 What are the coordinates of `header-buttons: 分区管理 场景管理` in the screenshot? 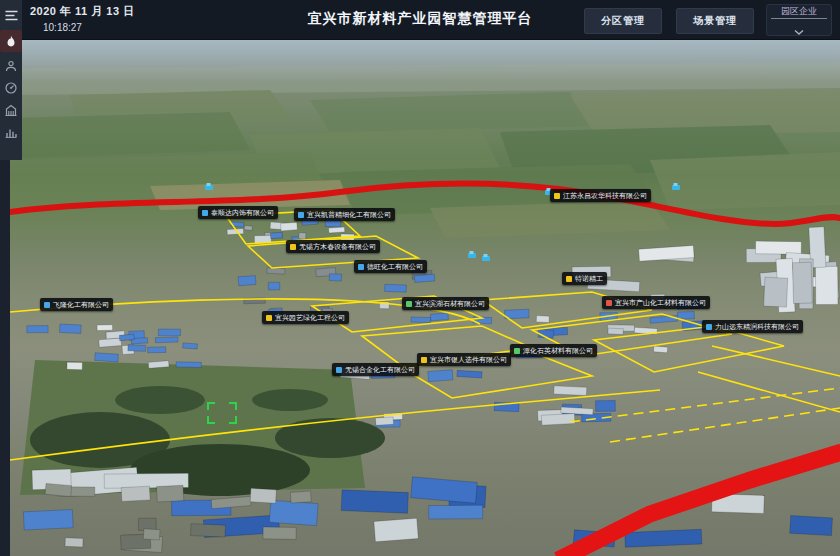 It's located at (669, 21).